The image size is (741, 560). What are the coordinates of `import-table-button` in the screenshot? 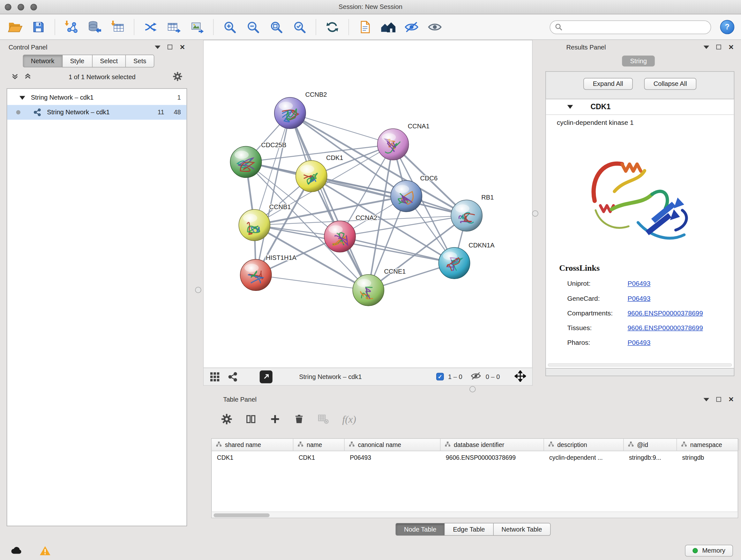 It's located at (118, 27).